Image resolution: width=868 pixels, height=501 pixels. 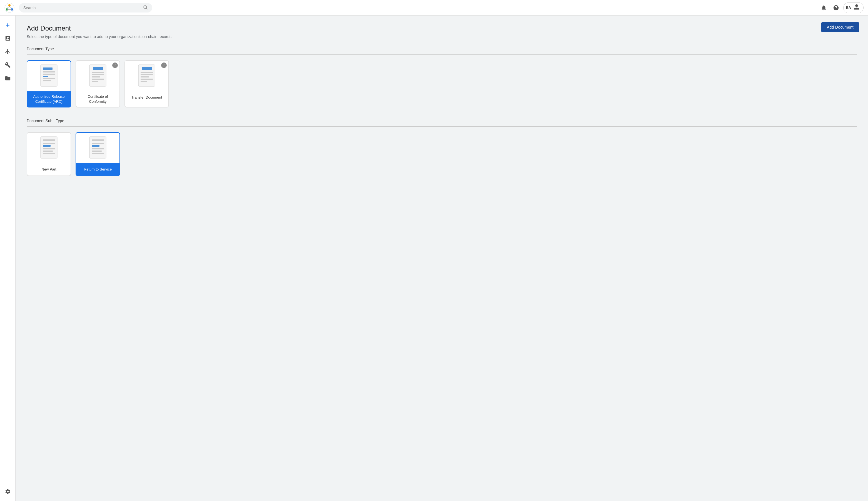 I want to click on app-logo, so click(x=10, y=8).